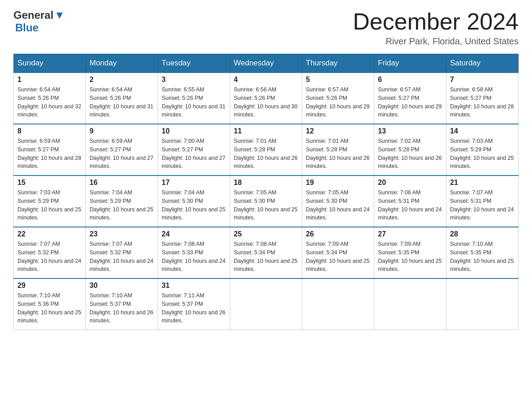 This screenshot has width=532, height=411. What do you see at coordinates (338, 257) in the screenshot?
I see `day-info: Sunrise: 7:09 AMSunset: 5:34 PMDaylight:…` at bounding box center [338, 257].